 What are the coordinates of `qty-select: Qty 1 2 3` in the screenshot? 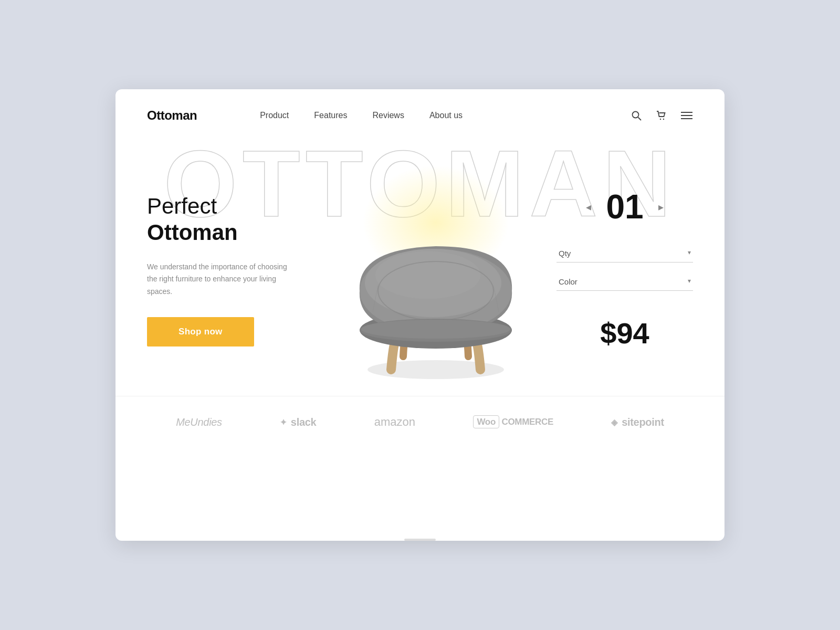 It's located at (625, 254).